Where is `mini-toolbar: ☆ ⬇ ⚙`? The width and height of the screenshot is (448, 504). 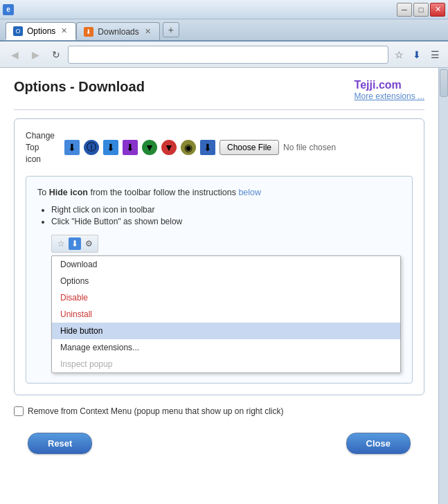 mini-toolbar: ☆ ⬇ ⚙ is located at coordinates (75, 244).